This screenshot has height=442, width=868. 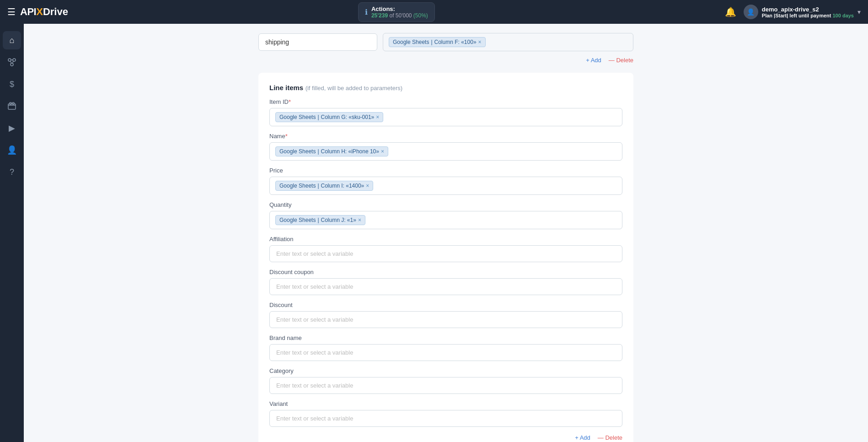 I want to click on chevron-down-icon: ▾, so click(x=859, y=12).